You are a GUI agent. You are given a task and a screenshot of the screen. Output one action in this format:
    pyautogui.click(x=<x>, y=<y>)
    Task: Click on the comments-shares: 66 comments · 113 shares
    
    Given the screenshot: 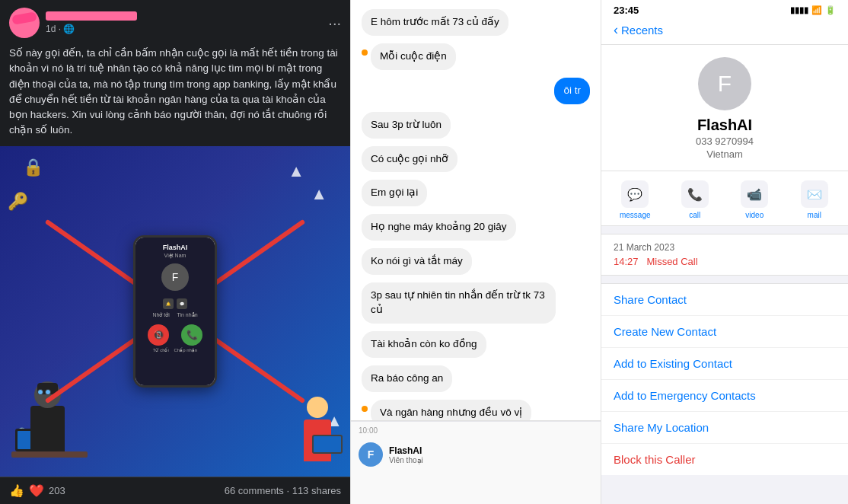 What is the action you would take?
    pyautogui.click(x=283, y=490)
    